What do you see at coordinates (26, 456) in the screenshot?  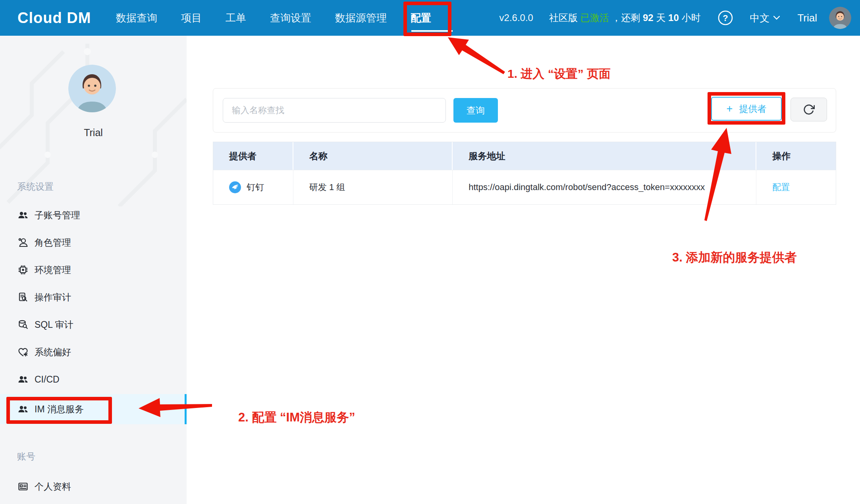 I see `section-title-account: 账号` at bounding box center [26, 456].